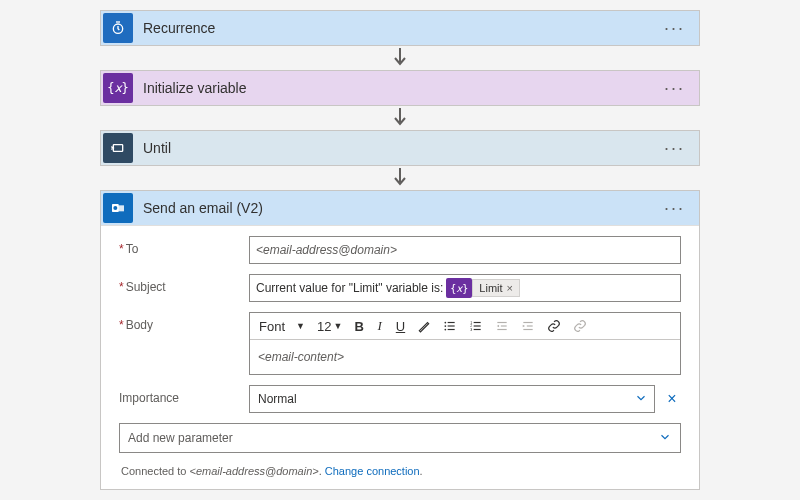 The height and width of the screenshot is (500, 800). Describe the element at coordinates (330, 326) in the screenshot. I see `font-size-select: 12▼` at that location.